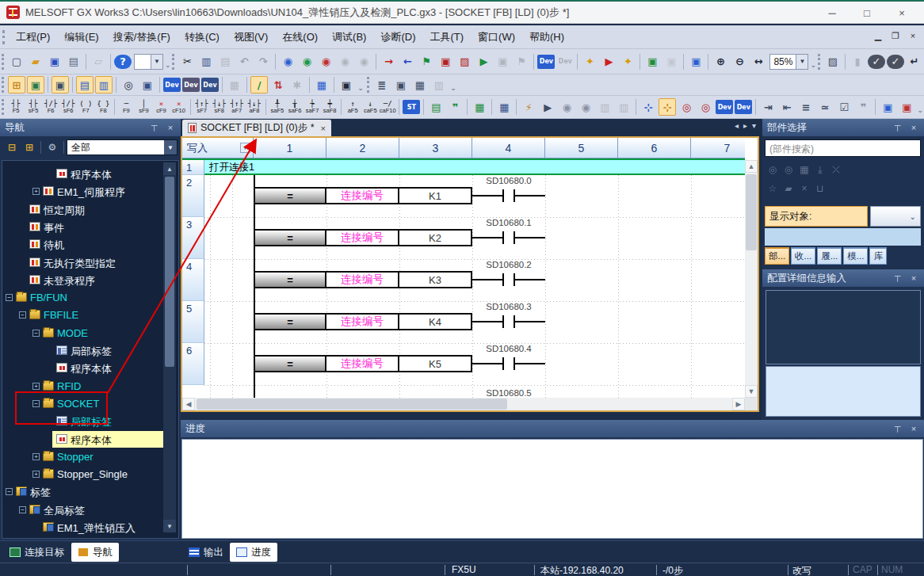 This screenshot has height=576, width=924. I want to click on tree-scrollbar: ▲ ▼, so click(170, 347).